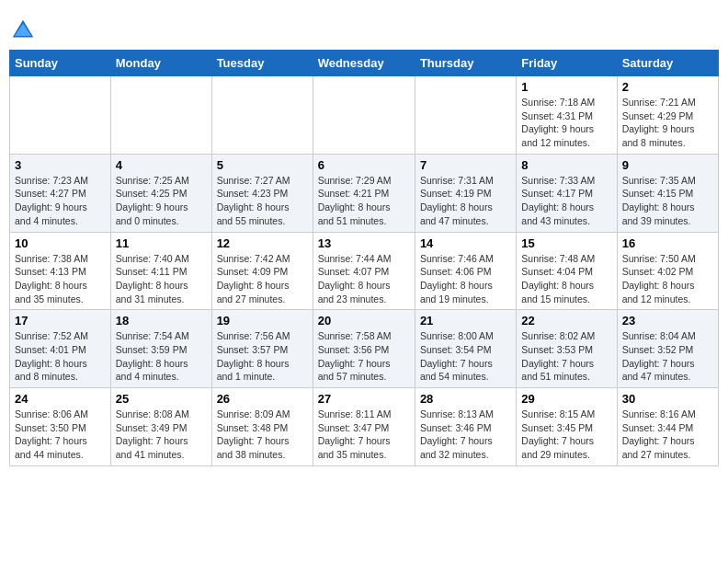 Image resolution: width=728 pixels, height=563 pixels. I want to click on day-number: 26, so click(263, 399).